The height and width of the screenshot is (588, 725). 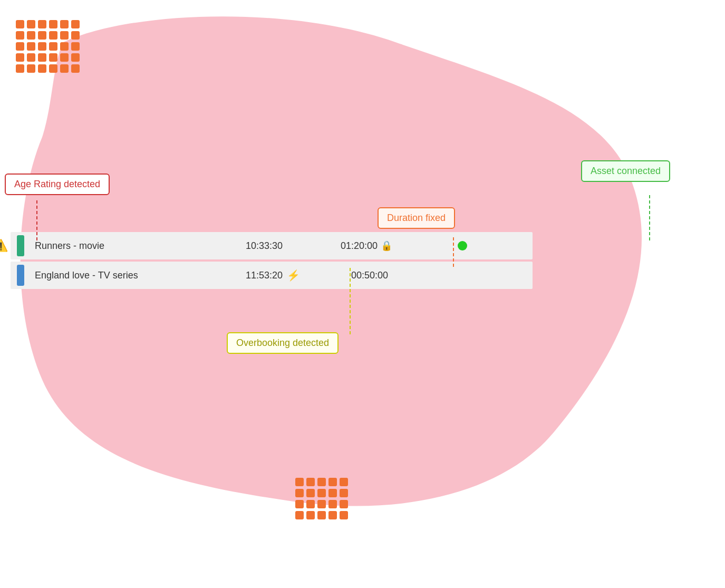 I want to click on dot-grid-bottom-center: (function() { const grid = document.quer…, so click(x=322, y=499).